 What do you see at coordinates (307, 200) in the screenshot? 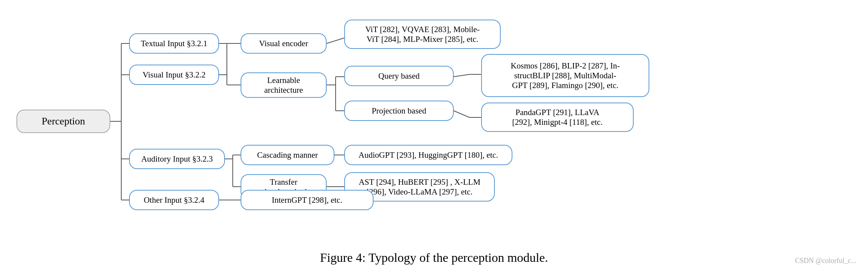
I see `interngpt-node: InternGPT [298], etc.` at bounding box center [307, 200].